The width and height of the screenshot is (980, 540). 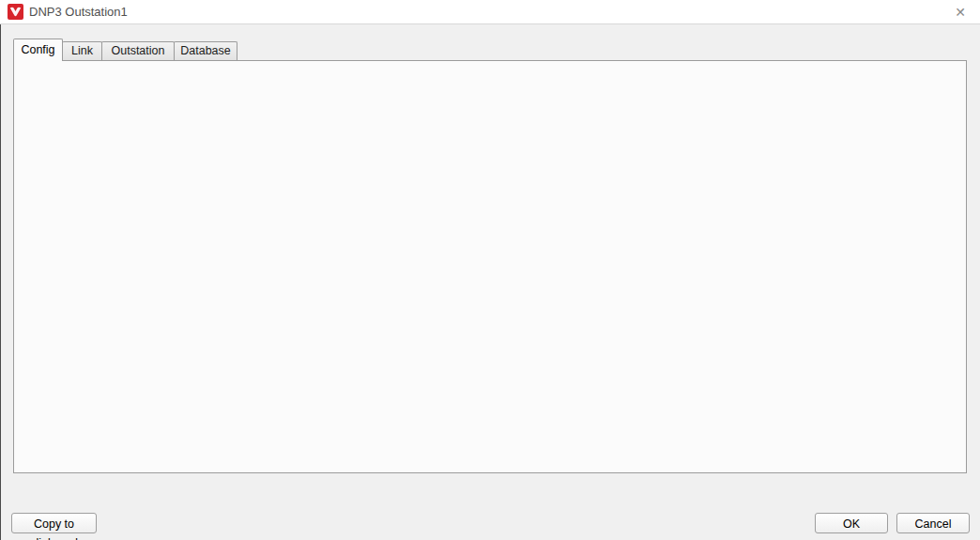 I want to click on window-title: DNP3 Outstation1, so click(x=79, y=12).